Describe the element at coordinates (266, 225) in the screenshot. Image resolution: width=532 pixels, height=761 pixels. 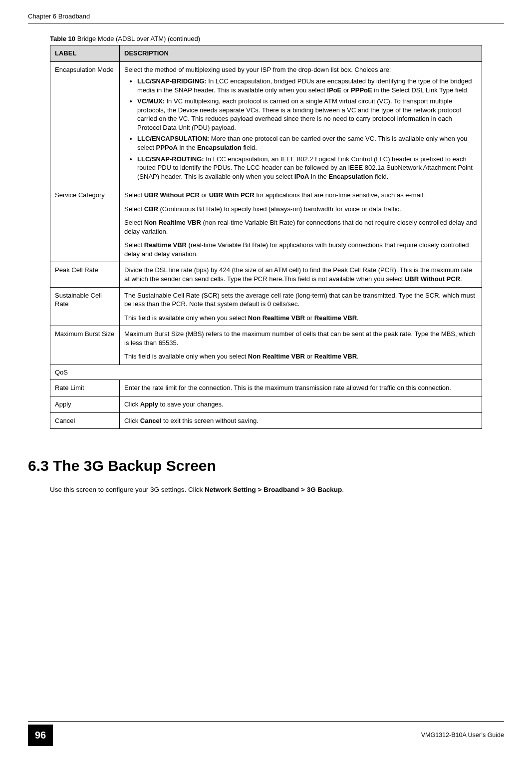
I see `table-row: Service Category Select UBR Without PCR …` at that location.